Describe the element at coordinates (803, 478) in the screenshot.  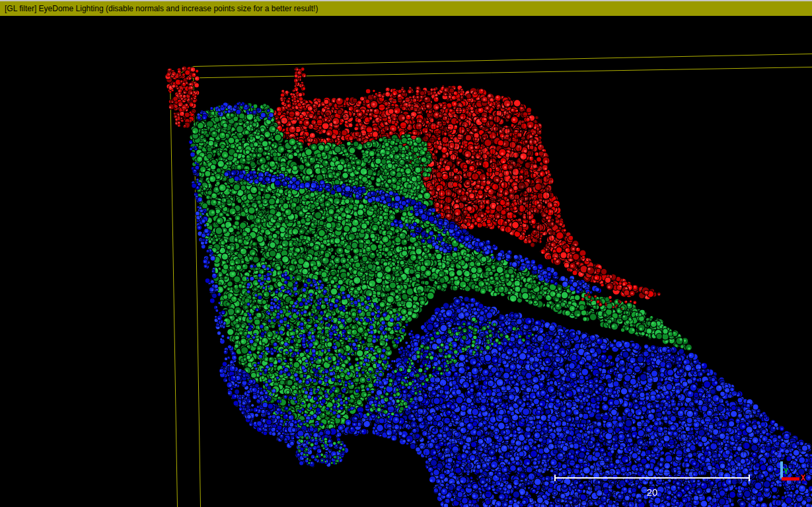
I see `x-axis-label: X` at that location.